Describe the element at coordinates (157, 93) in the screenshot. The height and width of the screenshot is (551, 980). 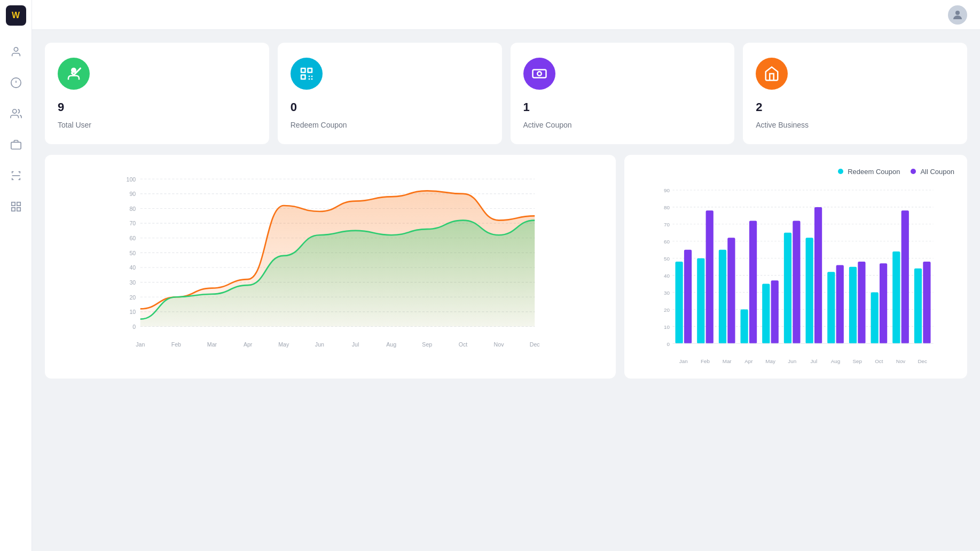
I see `stat-card-total-user: 9 Total User` at that location.